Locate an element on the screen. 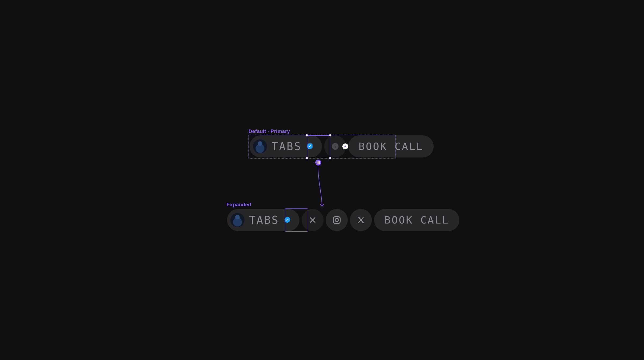  close-icon is located at coordinates (313, 220).